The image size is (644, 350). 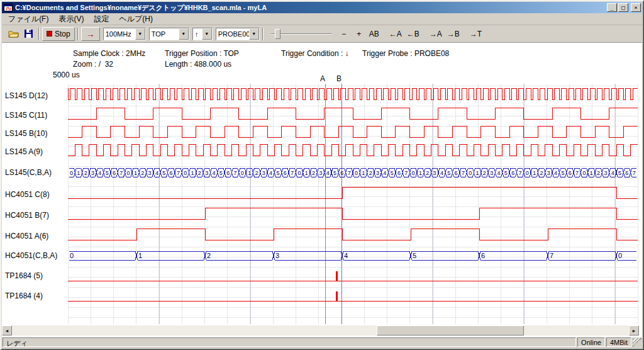 I want to click on trigger-probe-value: PROBE00, so click(x=233, y=34).